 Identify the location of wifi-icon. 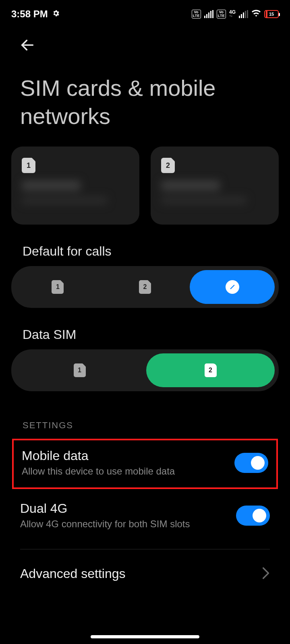
(256, 14).